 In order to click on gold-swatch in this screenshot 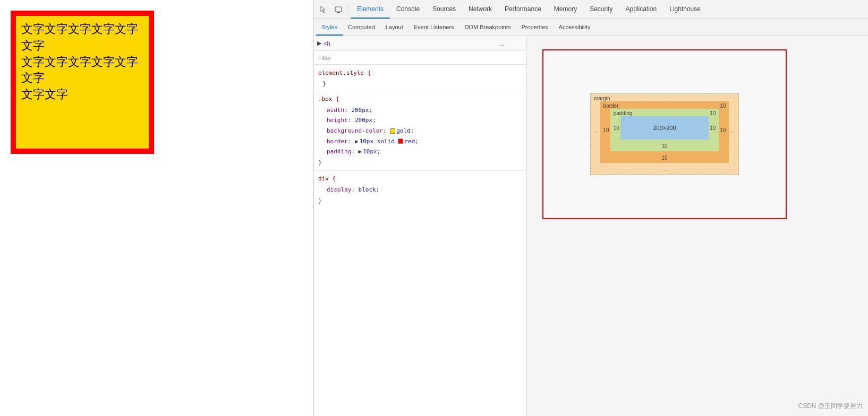, I will do `click(393, 131)`.